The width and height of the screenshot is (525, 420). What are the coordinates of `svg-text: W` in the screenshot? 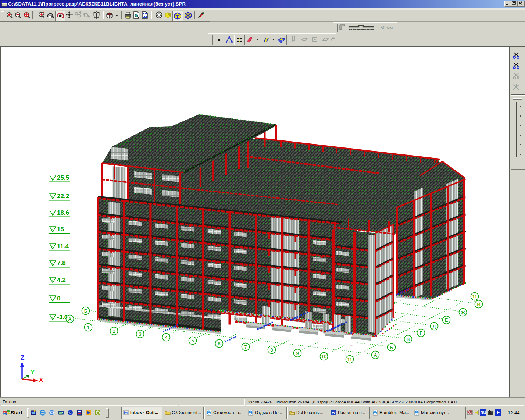 It's located at (334, 413).